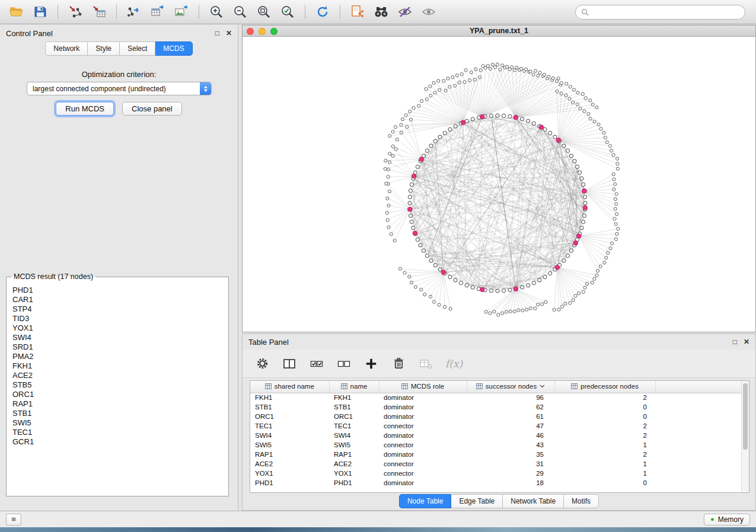  Describe the element at coordinates (181, 12) in the screenshot. I see `export-image-button` at that location.